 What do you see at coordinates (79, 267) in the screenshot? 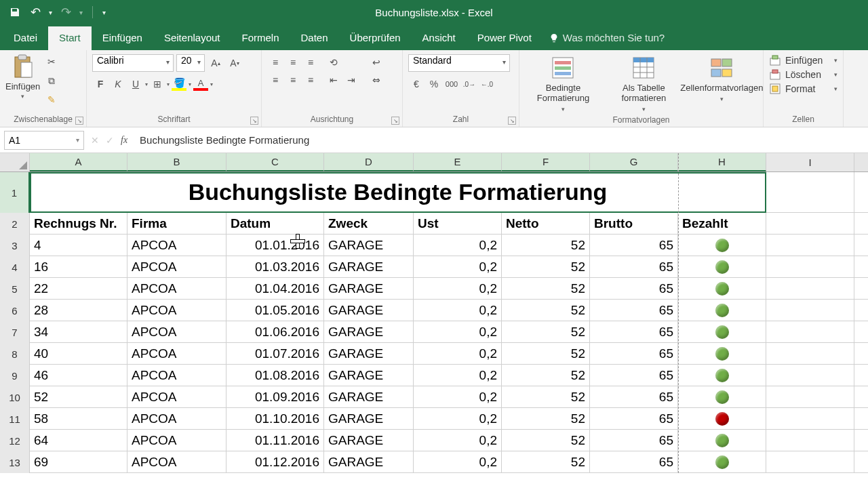
I see `cell: 16` at bounding box center [79, 267].